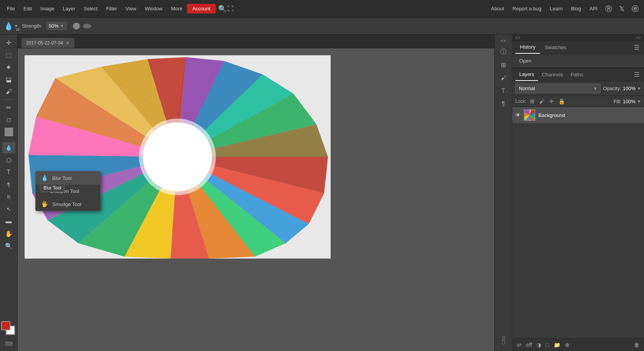  What do you see at coordinates (595, 88) in the screenshot?
I see `layer-mode-chevron: ▼` at bounding box center [595, 88].